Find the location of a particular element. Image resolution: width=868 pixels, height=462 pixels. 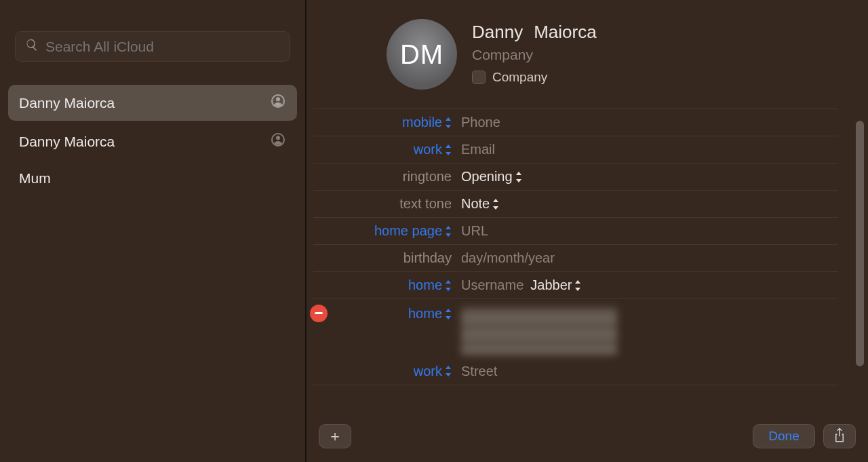

search-icon is located at coordinates (32, 46).